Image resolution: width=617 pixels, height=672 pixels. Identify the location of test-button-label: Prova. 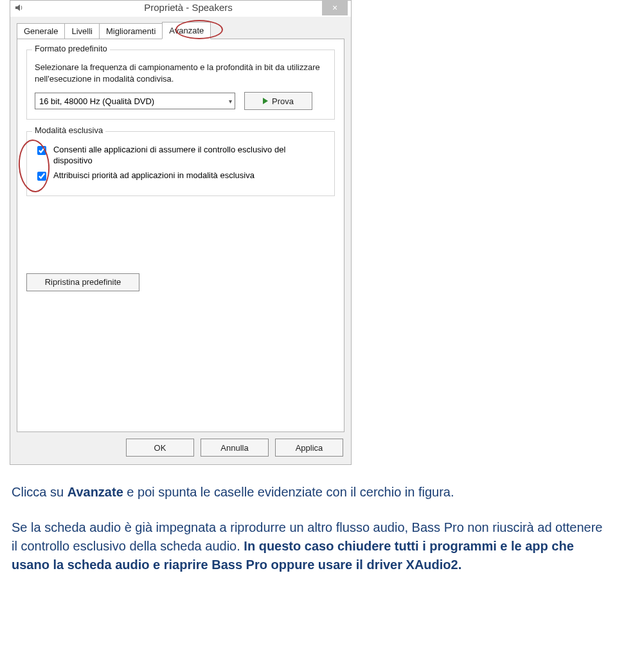
(283, 102).